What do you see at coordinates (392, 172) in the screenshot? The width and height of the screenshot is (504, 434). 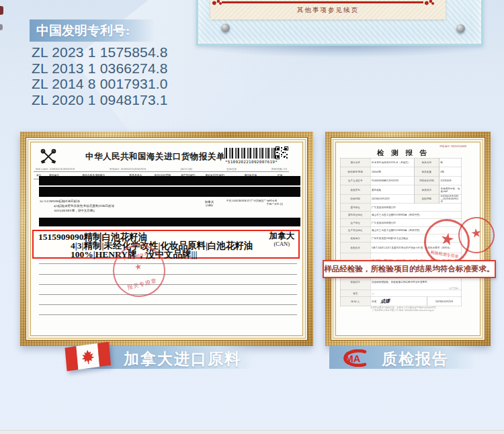 I see `report-value: 100ml/瓶` at bounding box center [392, 172].